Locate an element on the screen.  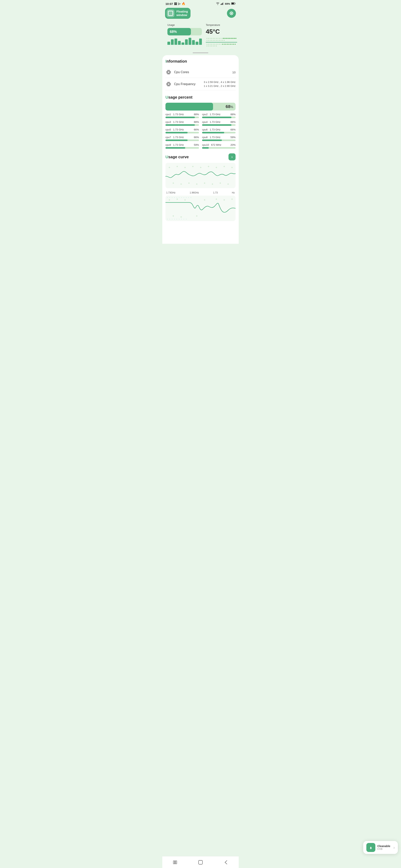
mini-bar-chart is located at coordinates (185, 41).